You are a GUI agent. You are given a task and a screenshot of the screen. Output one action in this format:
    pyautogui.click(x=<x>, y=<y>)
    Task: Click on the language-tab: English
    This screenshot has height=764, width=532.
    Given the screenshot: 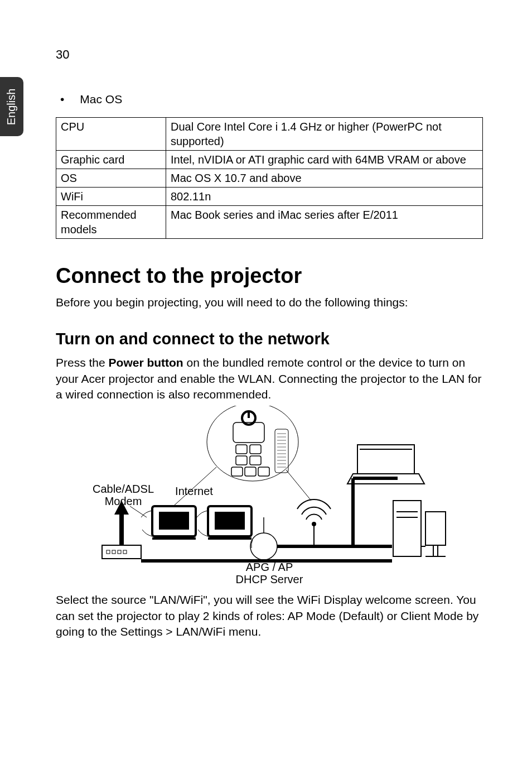 What is the action you would take?
    pyautogui.click(x=12, y=107)
    